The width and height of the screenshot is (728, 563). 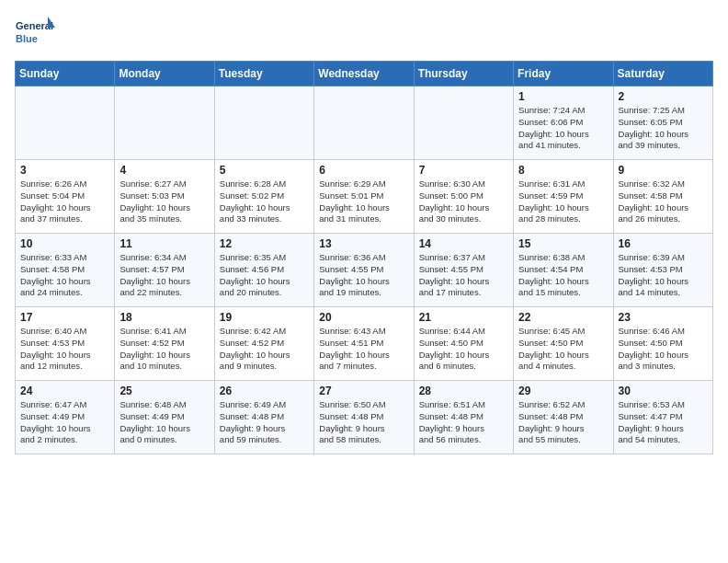 What do you see at coordinates (64, 423) in the screenshot?
I see `day-info: Sunrise: 6:47 AM Sunset: 4:49 PM Dayligh…` at bounding box center [64, 423].